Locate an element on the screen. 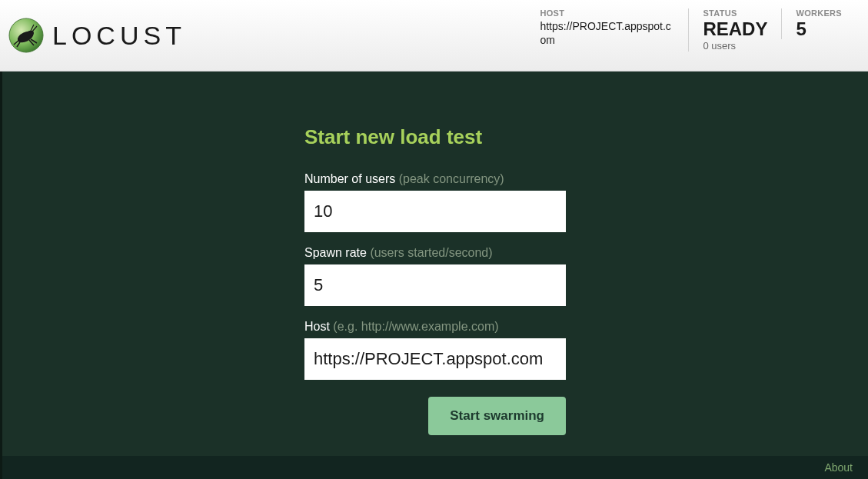  field-spawn-rate: Spawn rate (users started/second) is located at coordinates (435, 276).